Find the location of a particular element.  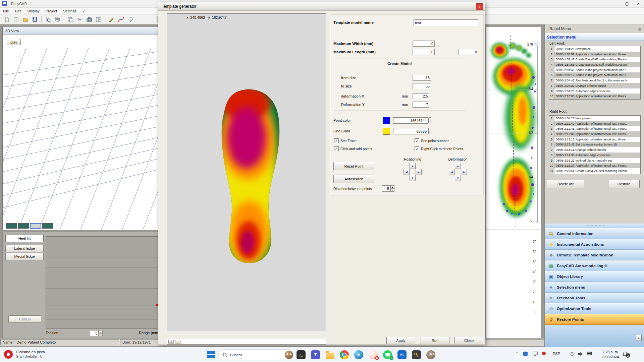

deformation-down-button: ▼ is located at coordinates (458, 178).